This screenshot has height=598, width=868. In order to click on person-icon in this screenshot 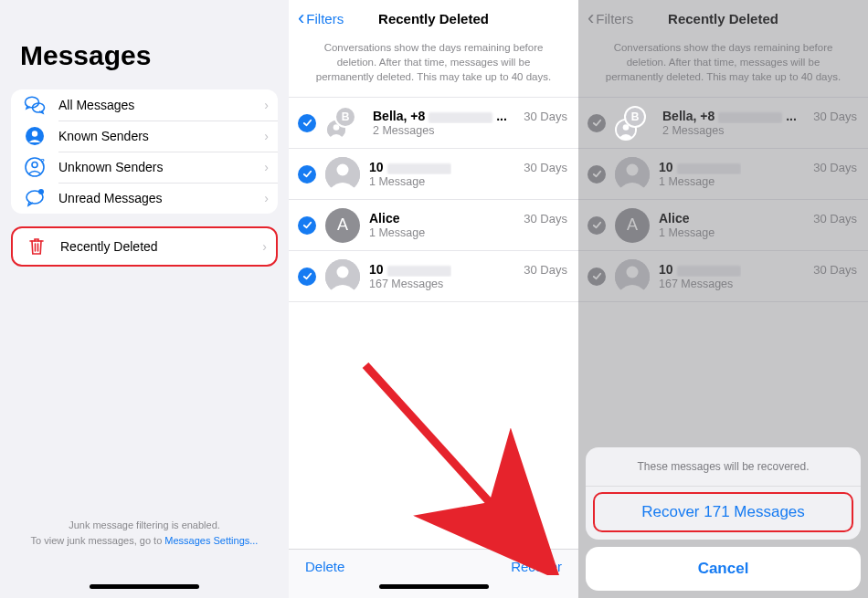, I will do `click(35, 136)`.